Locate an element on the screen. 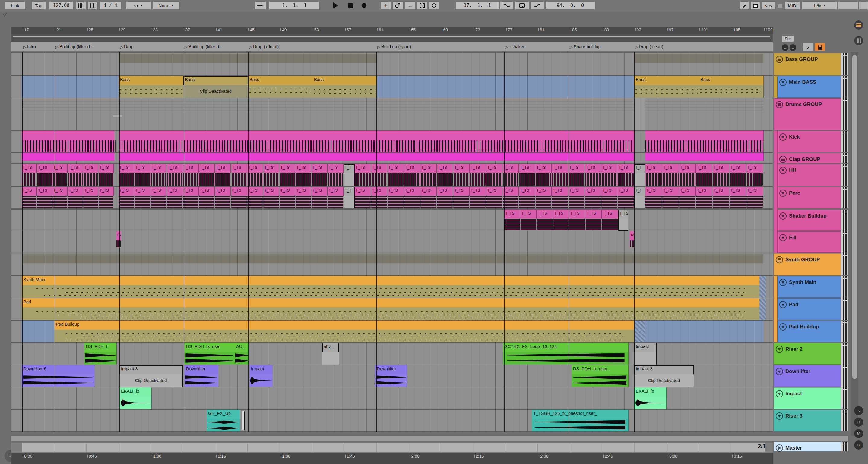 The height and width of the screenshot is (464, 868). punch-in-button is located at coordinates (507, 5).